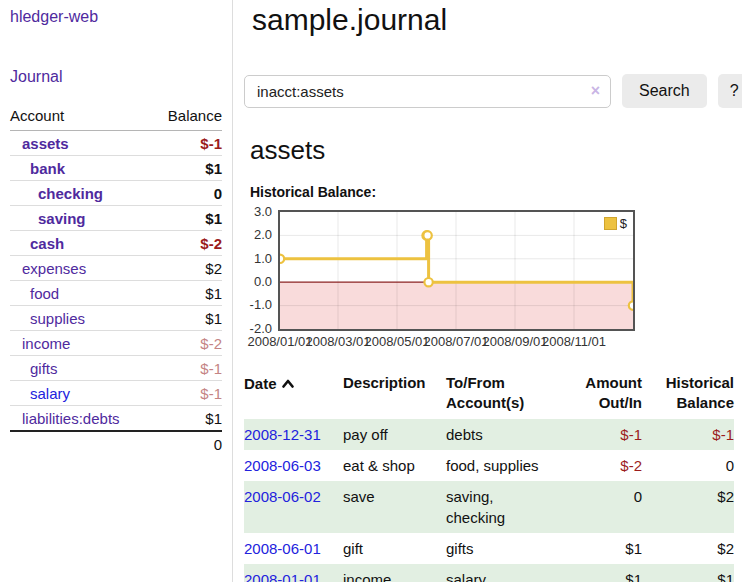  What do you see at coordinates (288, 383) in the screenshot?
I see `sort-ascending-icon` at bounding box center [288, 383].